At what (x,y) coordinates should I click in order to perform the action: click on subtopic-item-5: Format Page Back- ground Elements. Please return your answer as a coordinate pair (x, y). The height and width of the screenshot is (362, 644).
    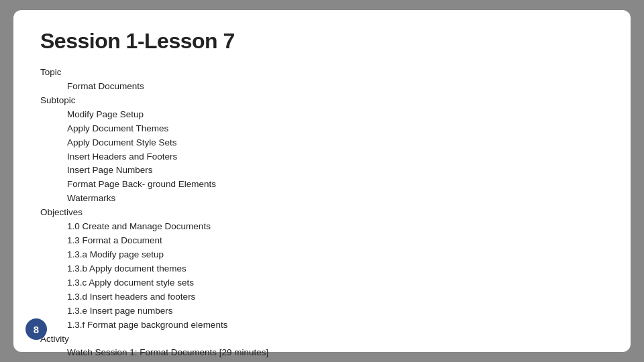
    Looking at the image, I should click on (322, 185).